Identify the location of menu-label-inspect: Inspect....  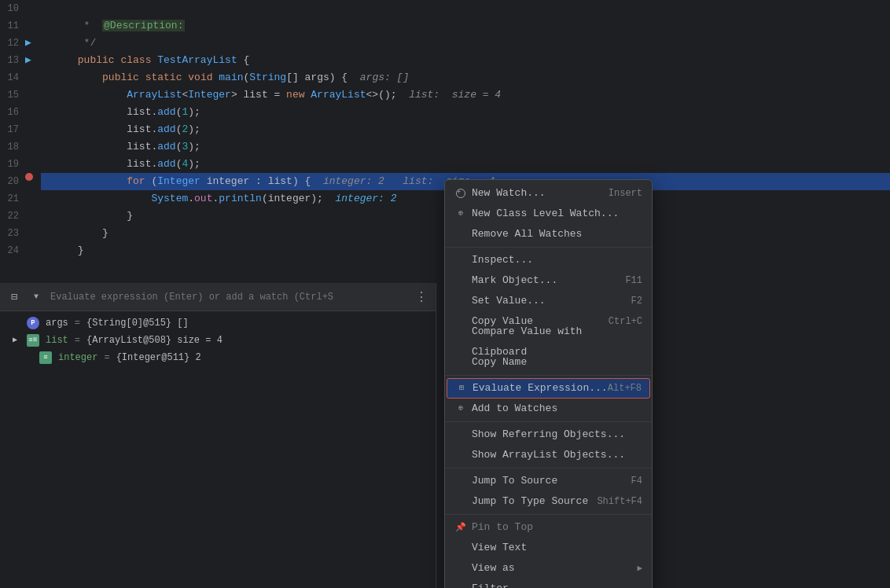
(557, 260).